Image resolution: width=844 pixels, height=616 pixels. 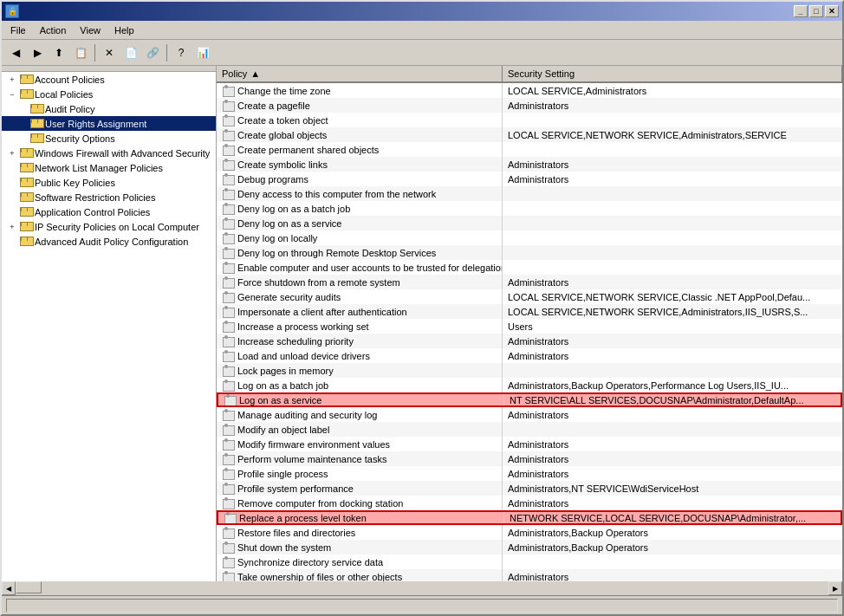 What do you see at coordinates (153, 53) in the screenshot?
I see `export-button: 🔗` at bounding box center [153, 53].